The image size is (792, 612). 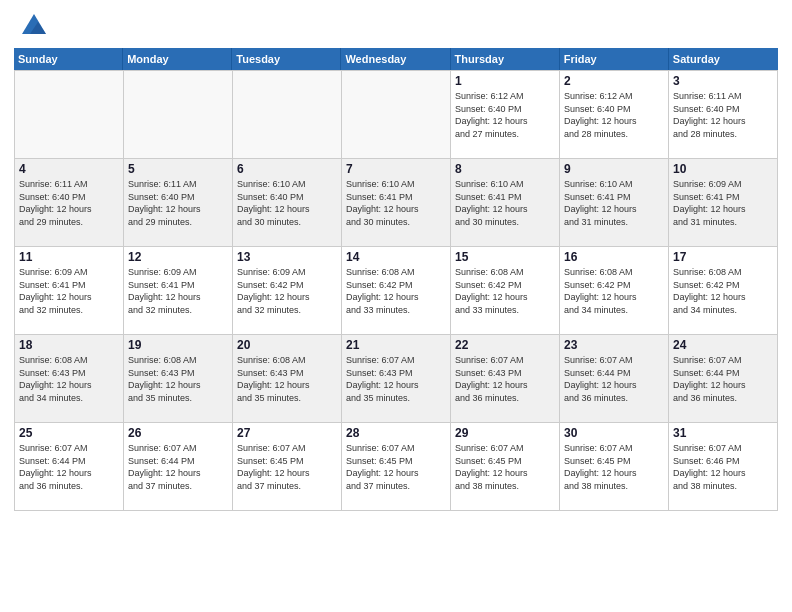 I want to click on day-cell-26: 26Sunrise: 6:07 AM Sunset: 6:44 PM Dayli…, so click(x=178, y=467).